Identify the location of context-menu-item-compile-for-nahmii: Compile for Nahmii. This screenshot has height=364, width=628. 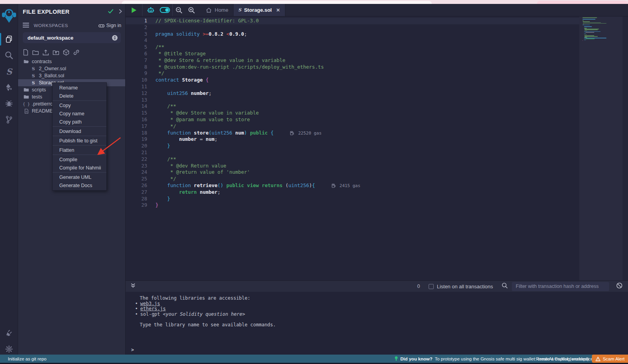
(79, 168).